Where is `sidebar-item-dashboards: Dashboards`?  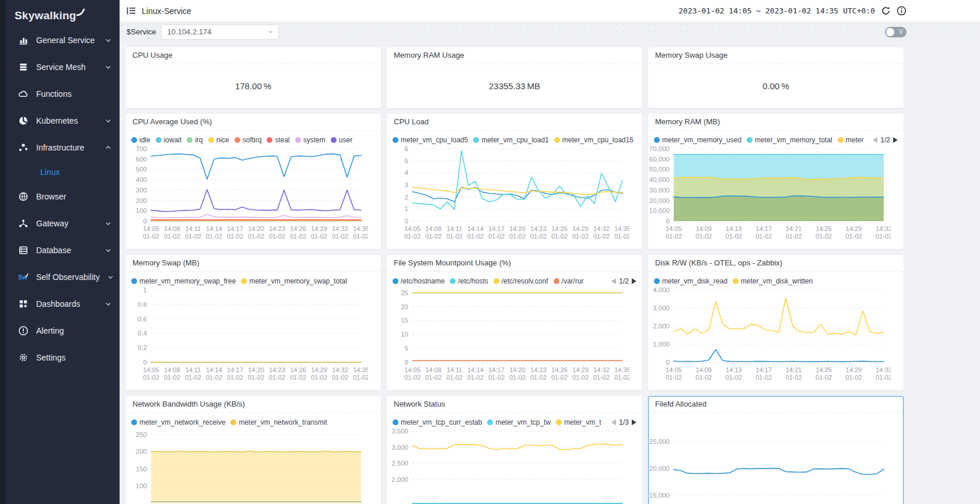 sidebar-item-dashboards: Dashboards is located at coordinates (62, 304).